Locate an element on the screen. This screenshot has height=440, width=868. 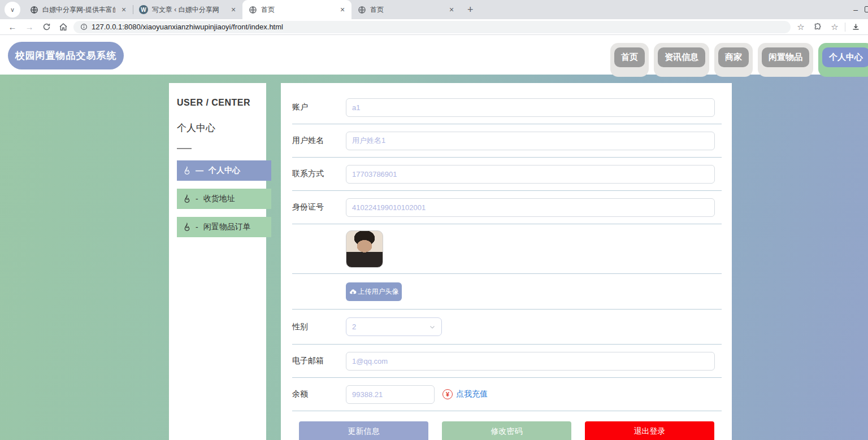
sidebar-divider is located at coordinates (184, 149).